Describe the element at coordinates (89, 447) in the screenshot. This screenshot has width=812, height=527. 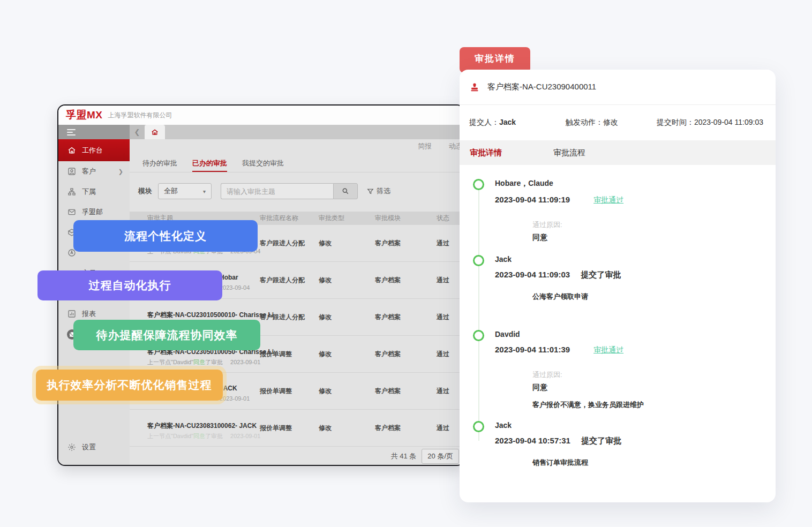
I see `sidebar-item-label: 设置` at that location.